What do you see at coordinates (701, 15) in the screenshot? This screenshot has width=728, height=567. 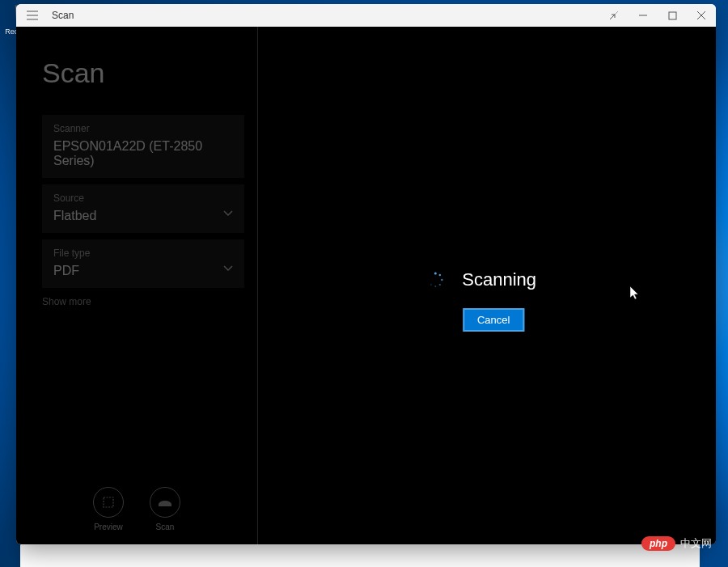 I see `close-button` at bounding box center [701, 15].